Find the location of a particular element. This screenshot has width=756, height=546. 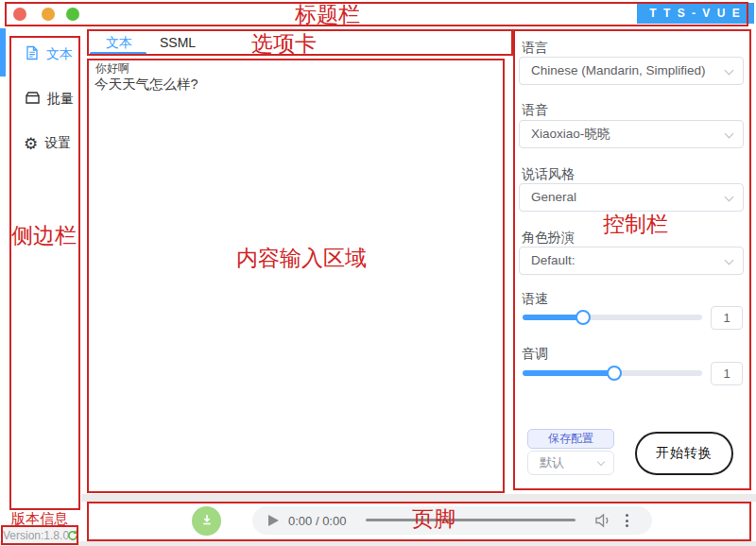

pitch-slider-fill is located at coordinates (569, 373).